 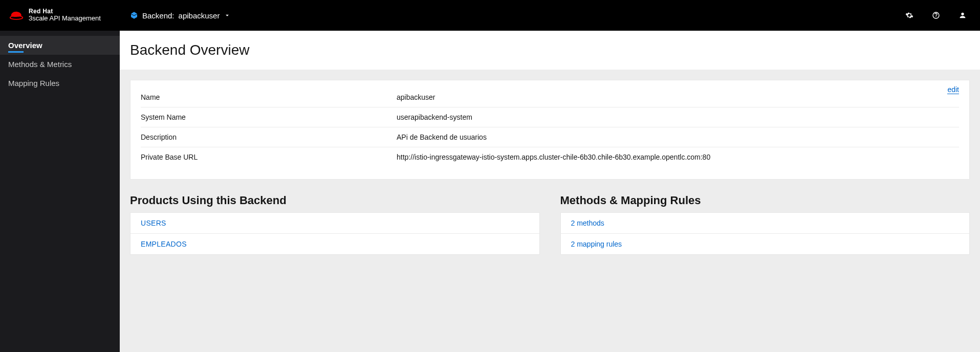 What do you see at coordinates (550, 137) in the screenshot?
I see `detail-row-description: Description APi de Backend de usuarios` at bounding box center [550, 137].